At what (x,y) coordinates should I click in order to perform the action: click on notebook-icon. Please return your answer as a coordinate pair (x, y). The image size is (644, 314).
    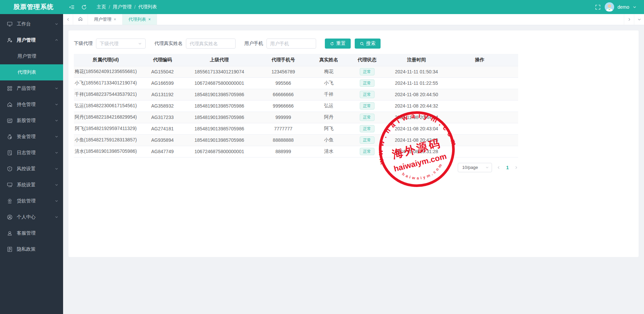
    Looking at the image, I should click on (10, 153).